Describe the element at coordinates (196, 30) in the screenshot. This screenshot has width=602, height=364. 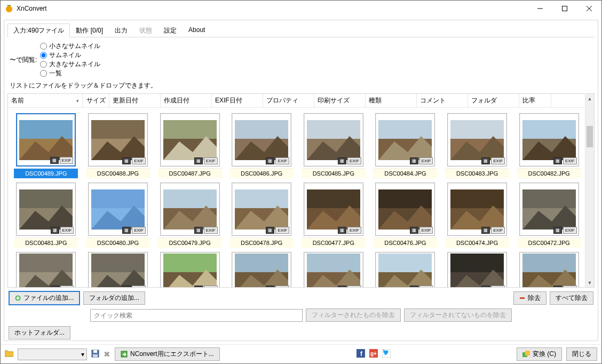
I see `tab-5: About` at that location.